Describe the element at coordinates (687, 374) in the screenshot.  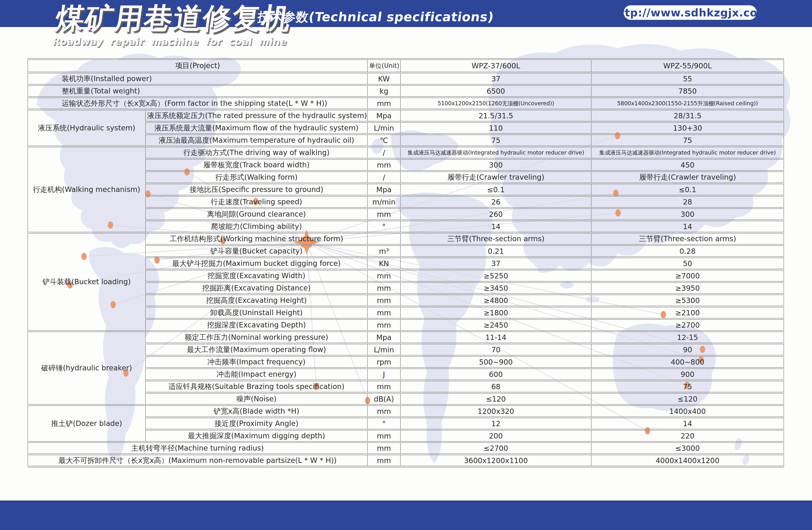
I see `value-cell-model2: 900` at that location.